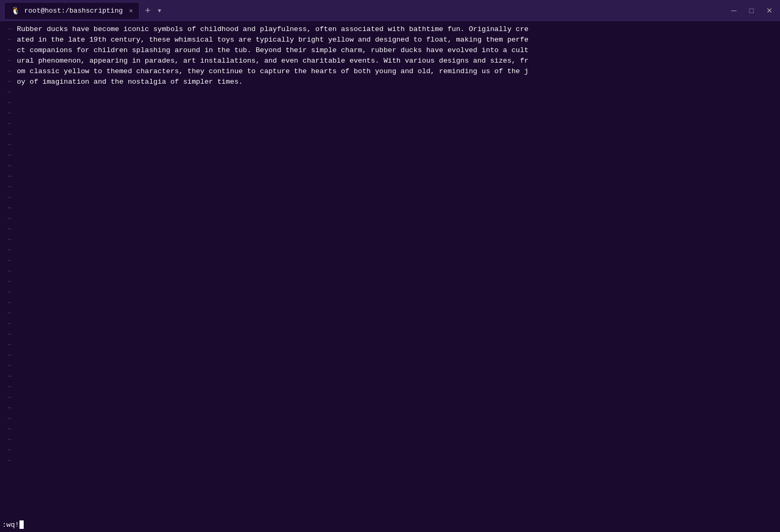 This screenshot has width=780, height=532. What do you see at coordinates (147, 11) in the screenshot?
I see `new-tab-button: +` at bounding box center [147, 11].